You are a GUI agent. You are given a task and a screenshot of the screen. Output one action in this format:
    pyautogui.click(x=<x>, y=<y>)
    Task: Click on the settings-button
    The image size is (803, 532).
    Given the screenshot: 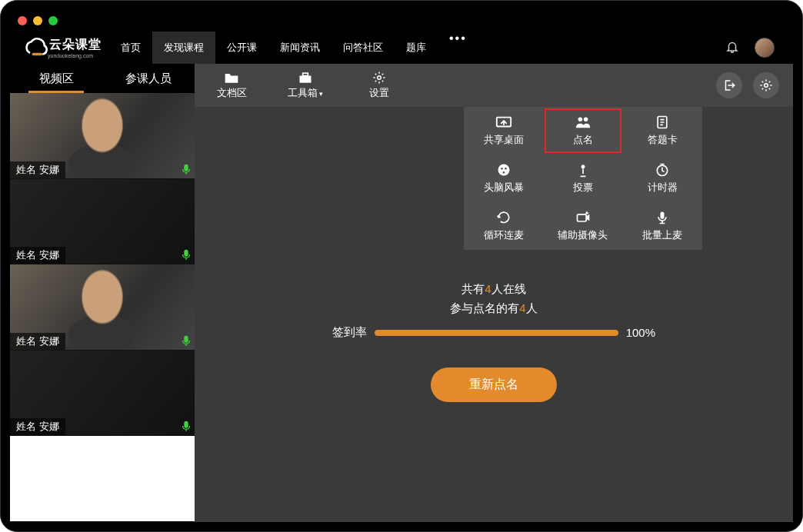 What is the action you would take?
    pyautogui.click(x=766, y=85)
    